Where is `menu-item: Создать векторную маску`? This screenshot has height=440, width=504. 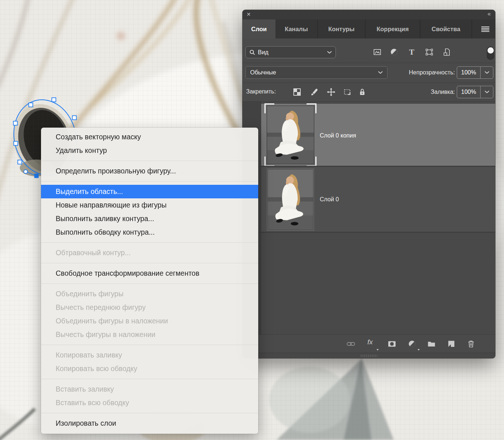
menu-item: Создать векторную маску is located at coordinates (149, 137).